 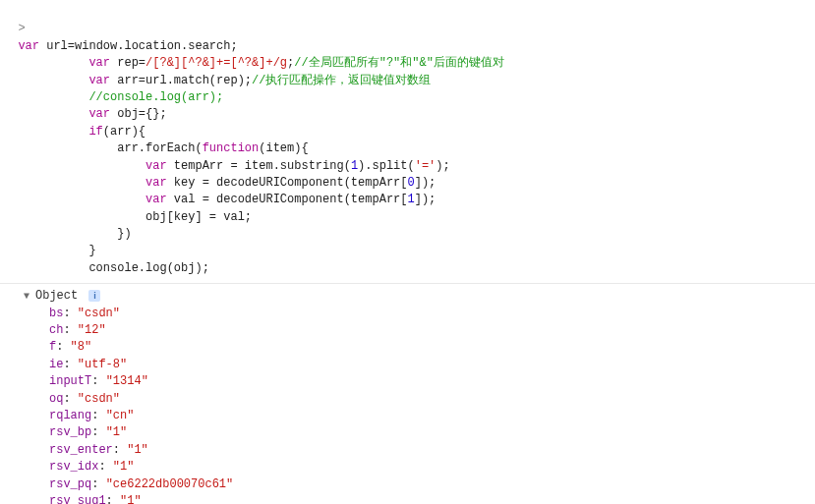 I want to click on object-property-row: rsv_idx: "1", so click(x=417, y=468).